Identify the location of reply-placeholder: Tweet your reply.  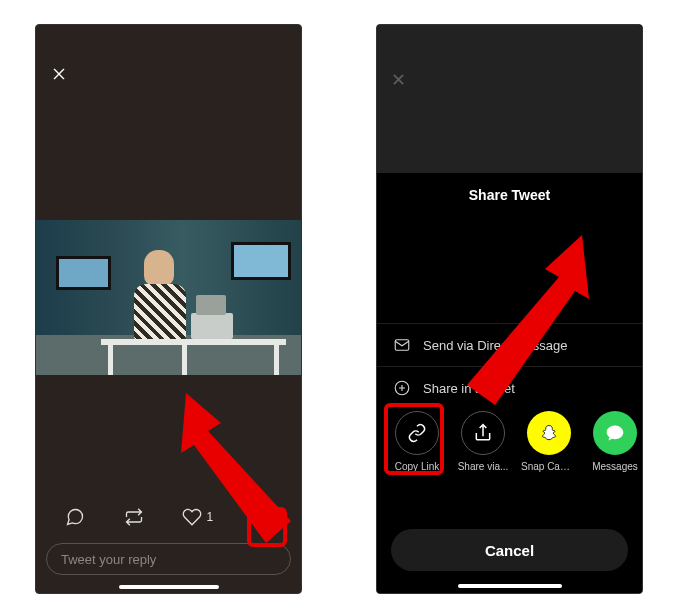
(108, 560).